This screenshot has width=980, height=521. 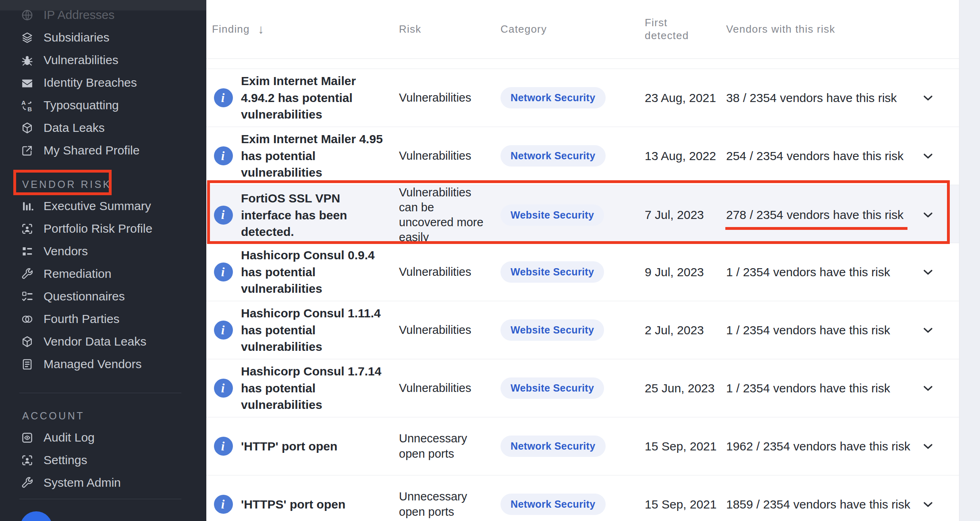 I want to click on sidebar-nav-vendor-risk: Executive Summary Portfolio Risk Profile…, so click(x=103, y=285).